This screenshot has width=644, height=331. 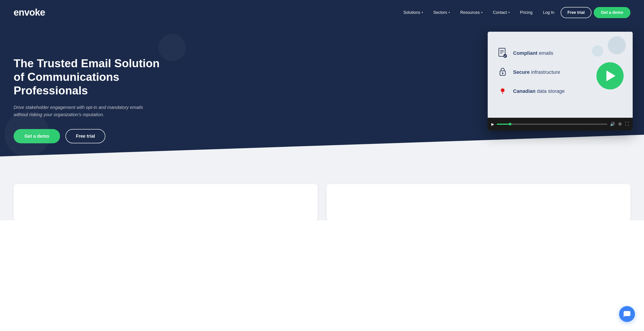 What do you see at coordinates (544, 72) in the screenshot?
I see `feature-secure: Secure infrastructure` at bounding box center [544, 72].